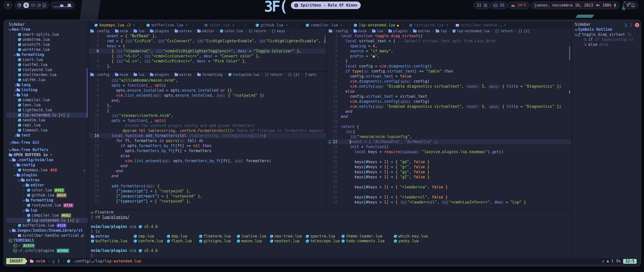 Image resolution: width=644 pixels, height=272 pixels. Describe the element at coordinates (47, 115) in the screenshot. I see `tree-row: │ │ lsp-extended.lu[+]` at that location.